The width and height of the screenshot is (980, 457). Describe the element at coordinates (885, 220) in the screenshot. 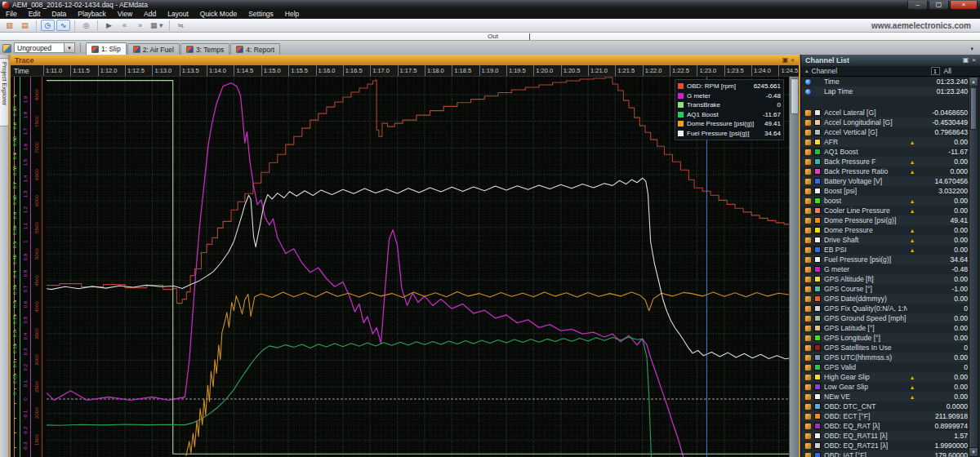

I see `channel-row-dome-pressure-psi-g: Dome Pressure [psi(g)]49.41` at that location.